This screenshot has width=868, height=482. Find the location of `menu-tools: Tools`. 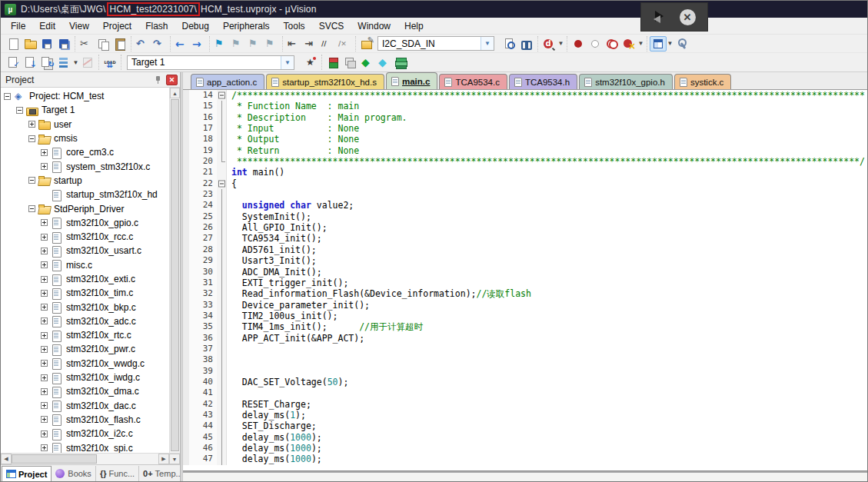

menu-tools: Tools is located at coordinates (294, 26).